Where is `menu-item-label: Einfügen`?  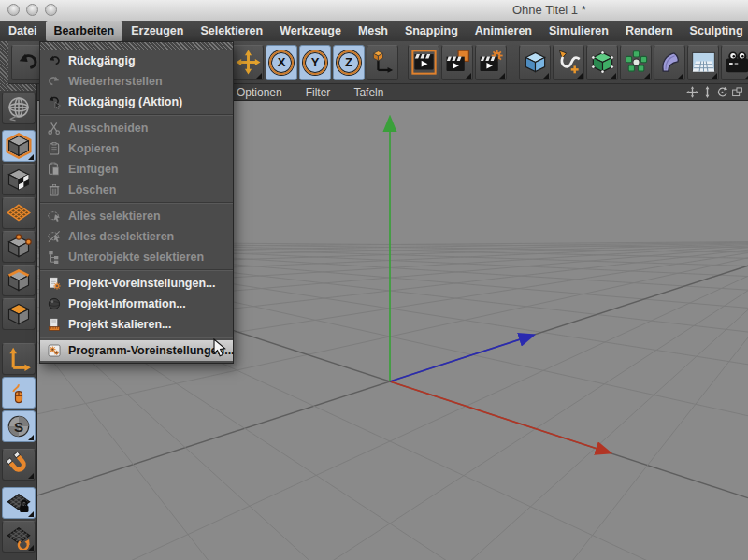 menu-item-label: Einfügen is located at coordinates (94, 169).